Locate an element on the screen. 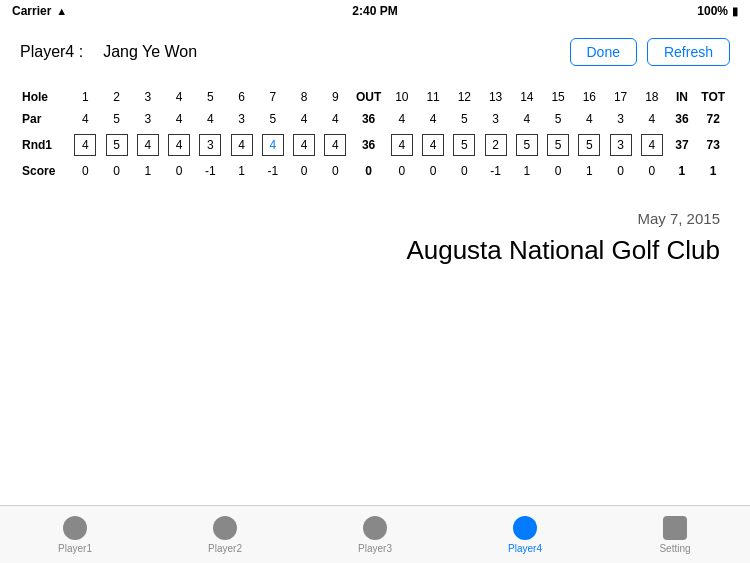 Image resolution: width=750 pixels, height=563 pixels. cell-par-17: 4 is located at coordinates (590, 119).